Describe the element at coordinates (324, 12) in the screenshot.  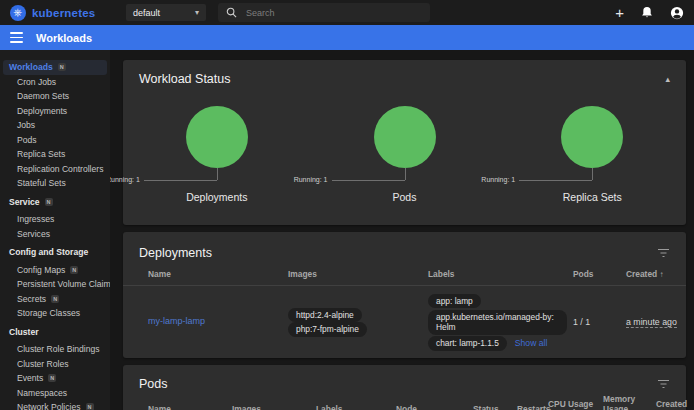
I see `search-box` at that location.